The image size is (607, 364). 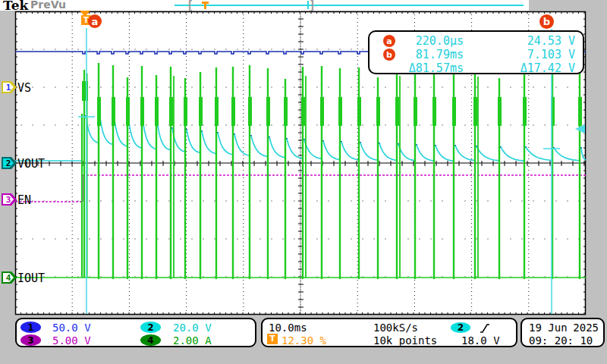 I want to click on timebase-trigger-box: 10.0ms 100kS/s 2 T 12.30 % 10k points 18…, so click(x=389, y=332).